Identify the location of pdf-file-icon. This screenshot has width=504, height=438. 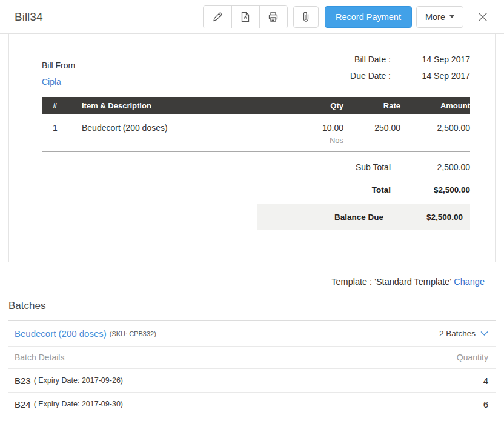
(245, 17).